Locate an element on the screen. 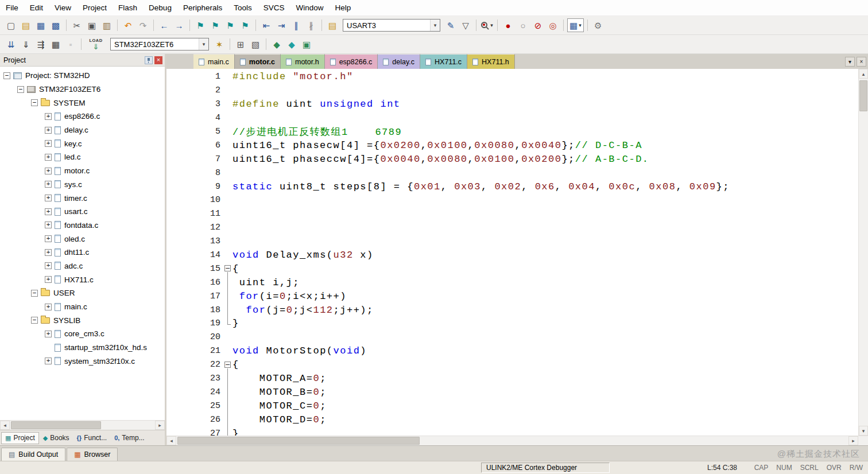  editor-vscrollbar: ▴ ▾ is located at coordinates (863, 252).